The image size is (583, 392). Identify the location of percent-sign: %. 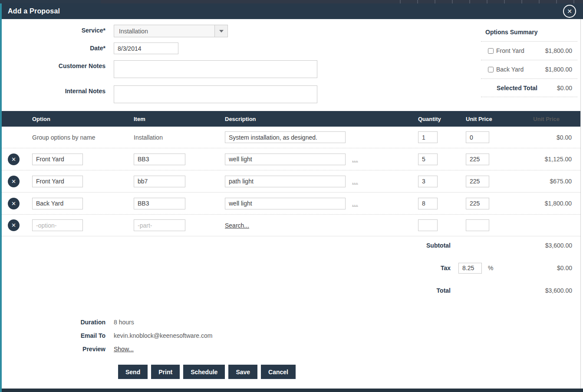
(491, 268).